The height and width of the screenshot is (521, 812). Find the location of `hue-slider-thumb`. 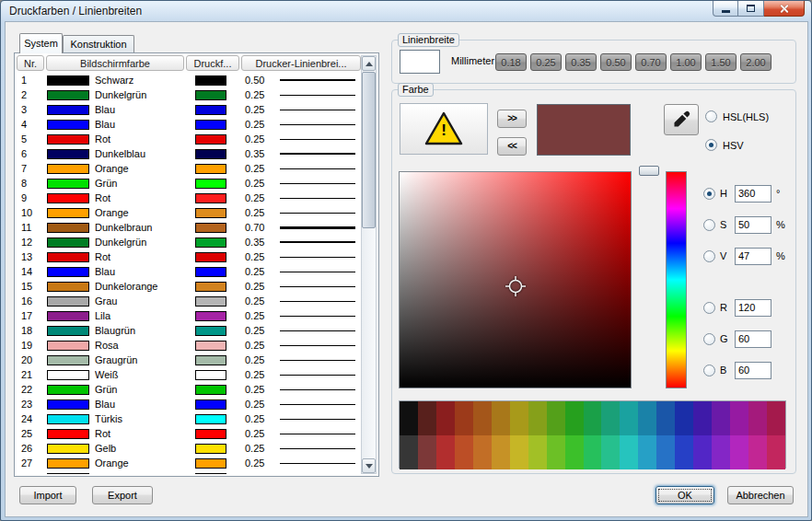

hue-slider-thumb is located at coordinates (649, 171).